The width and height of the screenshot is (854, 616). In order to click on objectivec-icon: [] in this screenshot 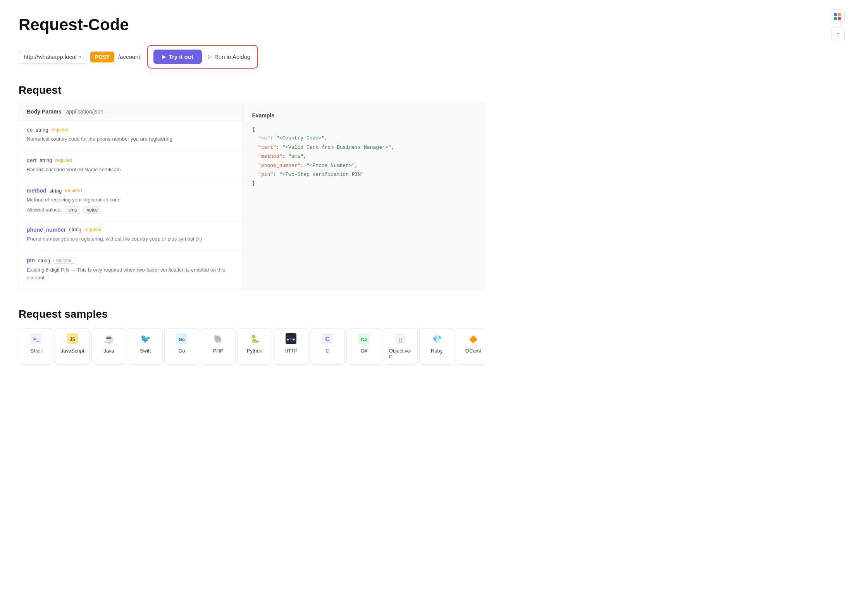, I will do `click(400, 339)`.